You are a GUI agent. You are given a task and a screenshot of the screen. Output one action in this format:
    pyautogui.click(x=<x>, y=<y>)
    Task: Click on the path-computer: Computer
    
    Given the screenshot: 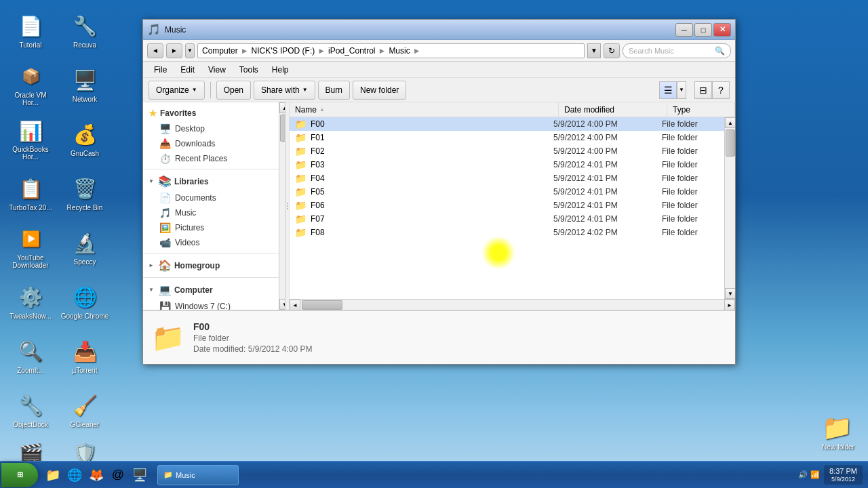 What is the action you would take?
    pyautogui.click(x=220, y=51)
    